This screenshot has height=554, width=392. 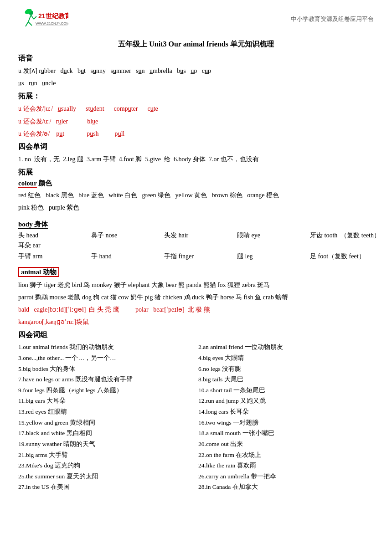 I want to click on phrase-3: 3.one...,the other... 一个…，另一个…, so click(x=106, y=358).